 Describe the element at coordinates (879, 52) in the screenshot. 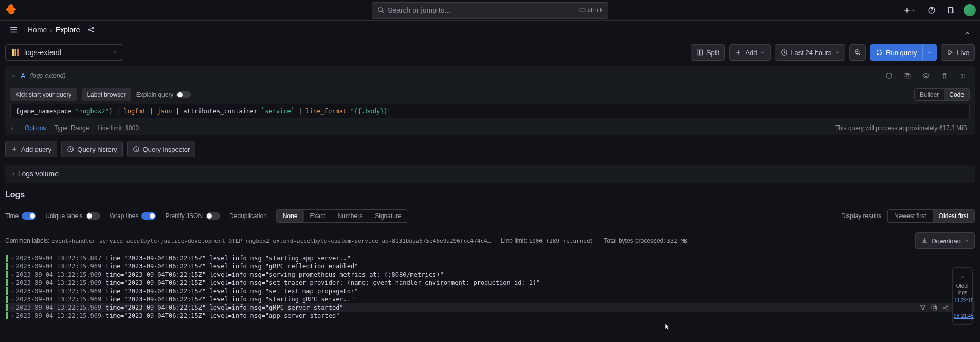

I see `refresh-icon` at that location.